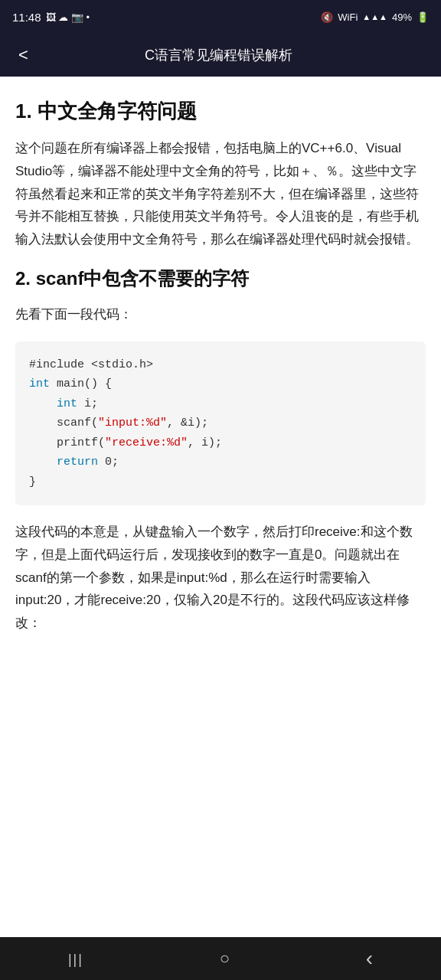 Image resolution: width=441 pixels, height=980 pixels. Describe the element at coordinates (220, 175) in the screenshot. I see `section-1: 1. 中文全角字符问题 这个问题在所有编译器上都会报错，包括电脑上的VC++6.…` at that location.